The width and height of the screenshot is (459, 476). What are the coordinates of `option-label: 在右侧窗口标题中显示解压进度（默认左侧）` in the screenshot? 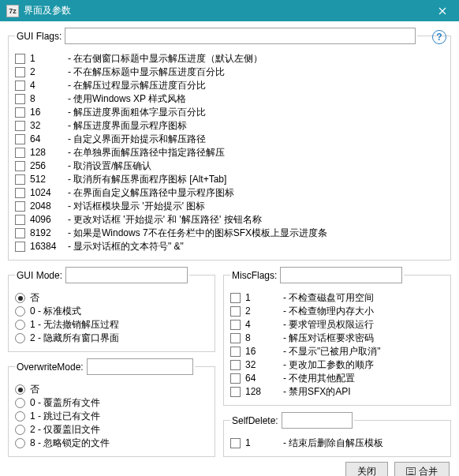 It's located at (168, 58).